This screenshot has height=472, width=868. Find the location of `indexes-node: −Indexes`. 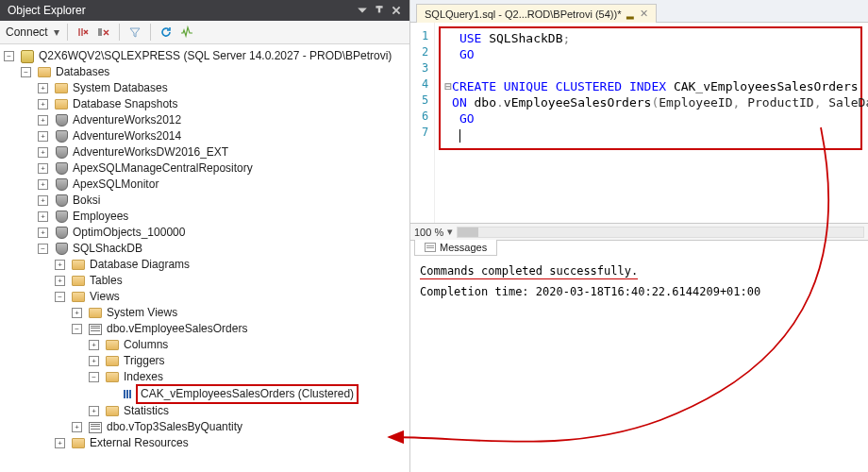

indexes-node: −Indexes is located at coordinates (205, 378).